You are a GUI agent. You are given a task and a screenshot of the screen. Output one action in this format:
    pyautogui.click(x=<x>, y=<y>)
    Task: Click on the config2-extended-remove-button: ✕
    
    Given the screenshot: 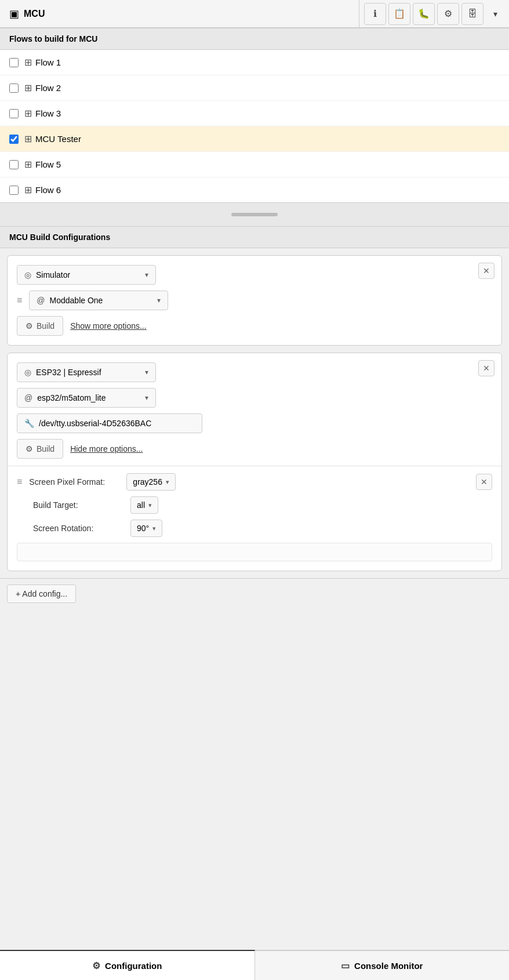 What is the action you would take?
    pyautogui.click(x=484, y=482)
    